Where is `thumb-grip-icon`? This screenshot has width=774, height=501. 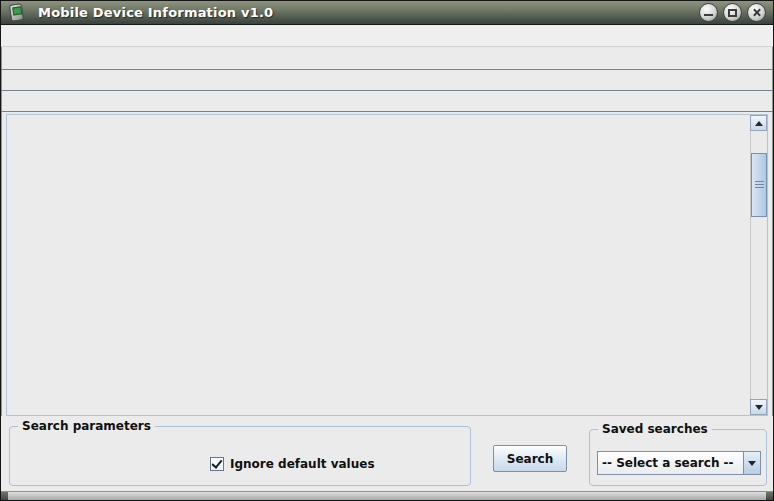 thumb-grip-icon is located at coordinates (760, 185).